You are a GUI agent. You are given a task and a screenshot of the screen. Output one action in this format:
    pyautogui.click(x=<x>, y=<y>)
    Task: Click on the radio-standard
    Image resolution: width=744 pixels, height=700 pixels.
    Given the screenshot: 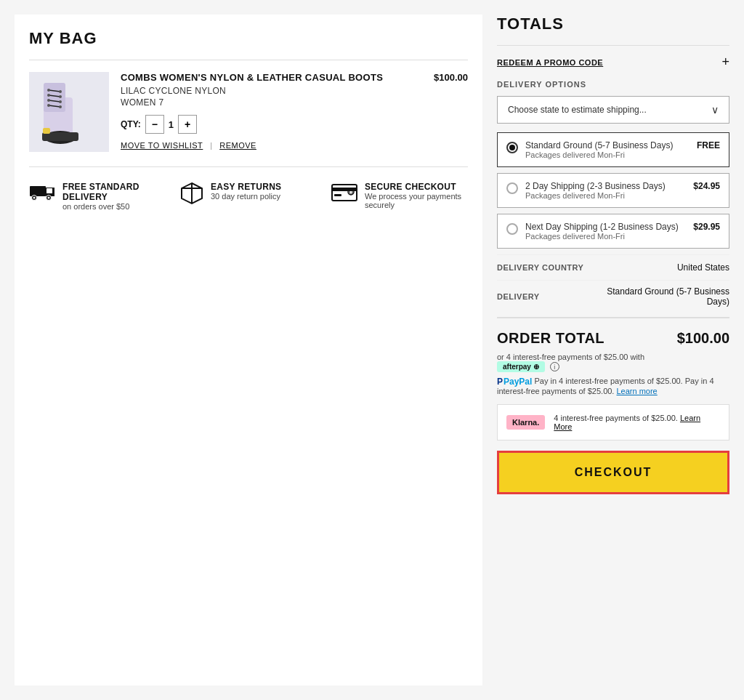 What is the action you would take?
    pyautogui.click(x=512, y=148)
    